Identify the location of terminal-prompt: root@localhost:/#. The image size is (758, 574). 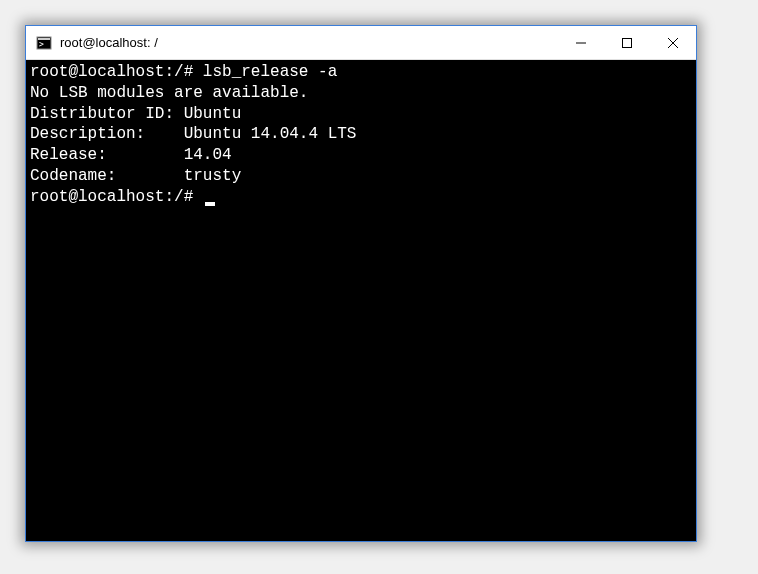
(116, 197).